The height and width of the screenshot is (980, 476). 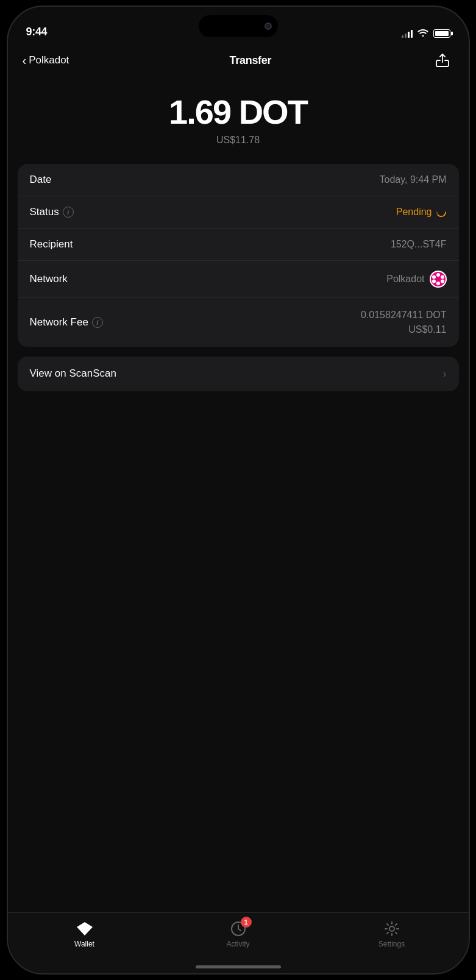 I want to click on date-row: Date Today, 9:44 PM, so click(x=238, y=180).